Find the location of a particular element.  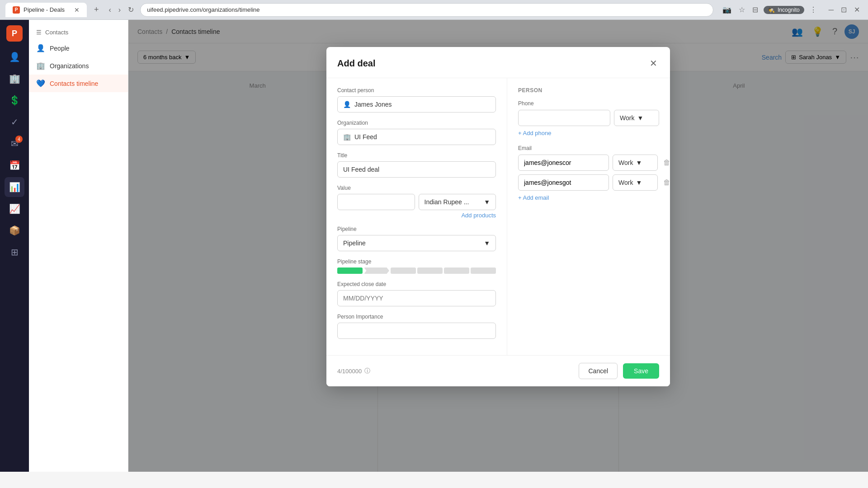

organization-input is located at coordinates (422, 137).